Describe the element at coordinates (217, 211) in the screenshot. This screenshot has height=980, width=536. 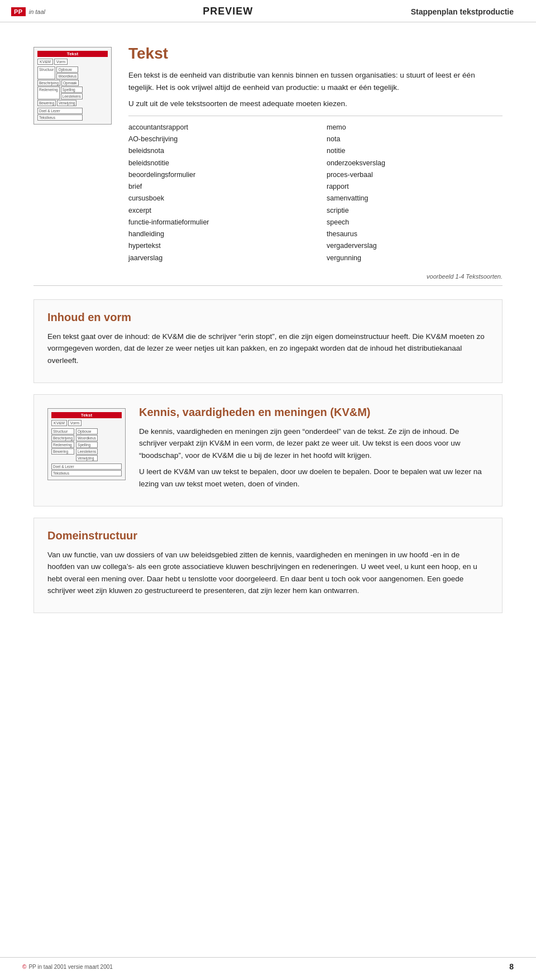
I see `list-item: excerpt` at that location.